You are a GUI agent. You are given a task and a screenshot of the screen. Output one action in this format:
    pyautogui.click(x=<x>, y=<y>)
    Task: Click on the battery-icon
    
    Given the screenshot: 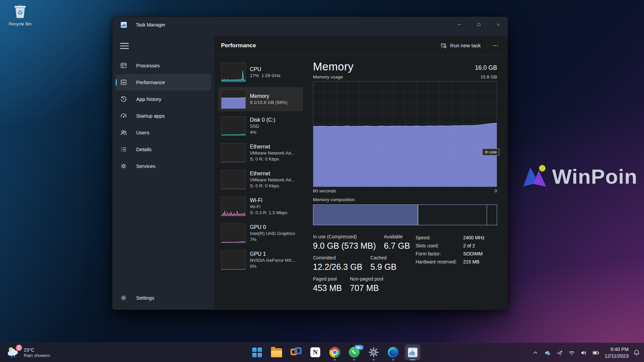 What is the action you would take?
    pyautogui.click(x=596, y=353)
    